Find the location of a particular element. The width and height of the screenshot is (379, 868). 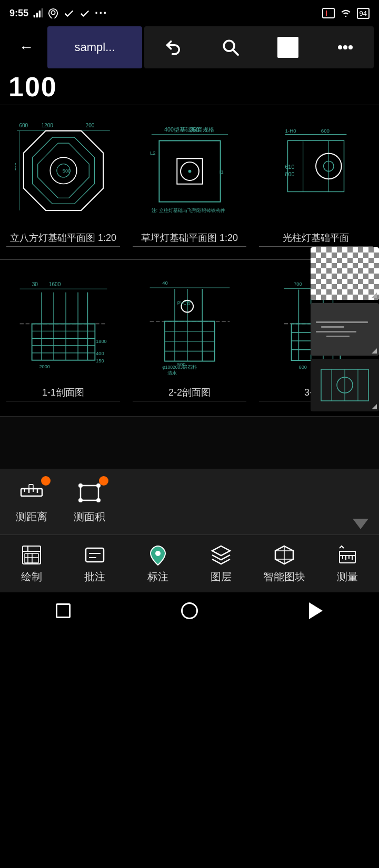

layers-label: 图层 is located at coordinates (221, 577).